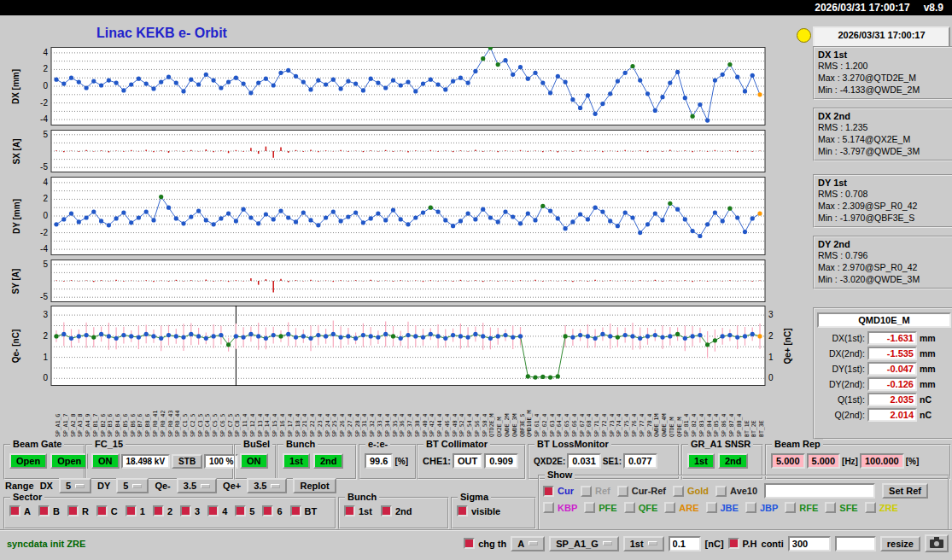 The width and height of the screenshot is (952, 560). Describe the element at coordinates (132, 486) in the screenshot. I see `range-dy-select: 5` at that location.